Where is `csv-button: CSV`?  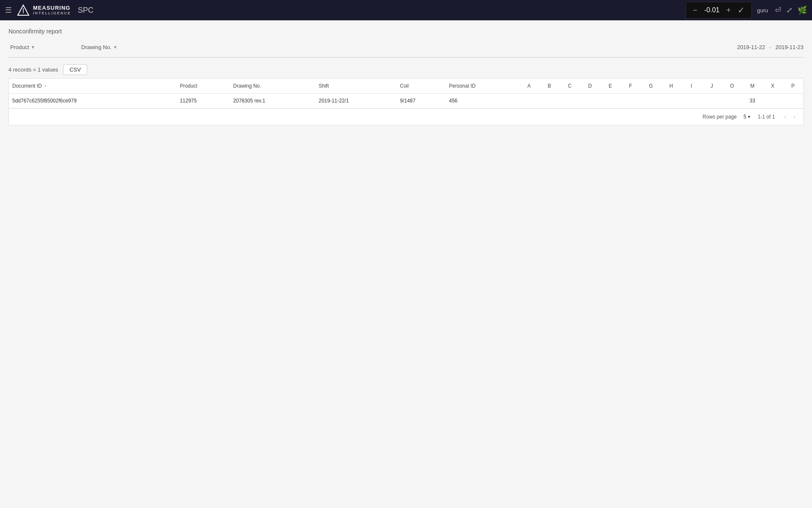
csv-button: CSV is located at coordinates (75, 69).